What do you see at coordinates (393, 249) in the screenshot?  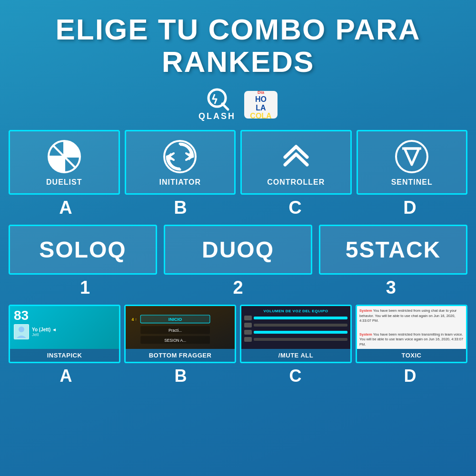 I see `fivestack-label: 5STACK` at bounding box center [393, 249].